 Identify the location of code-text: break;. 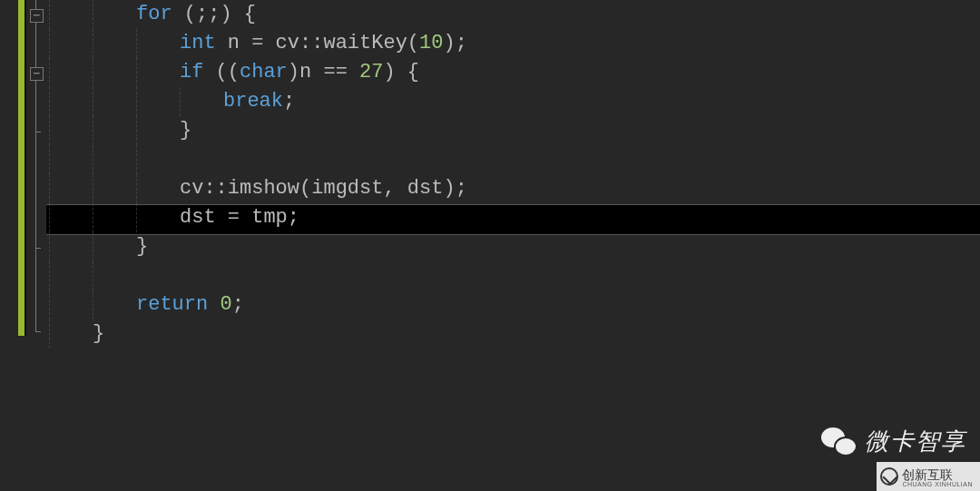
(260, 102).